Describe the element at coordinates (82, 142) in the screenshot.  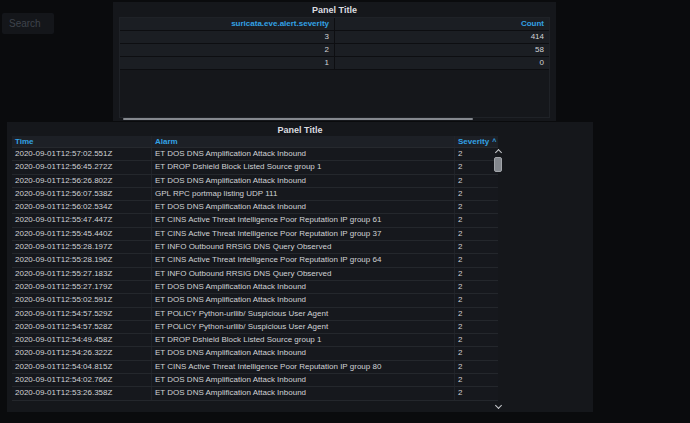
I see `column-header-time: Time` at that location.